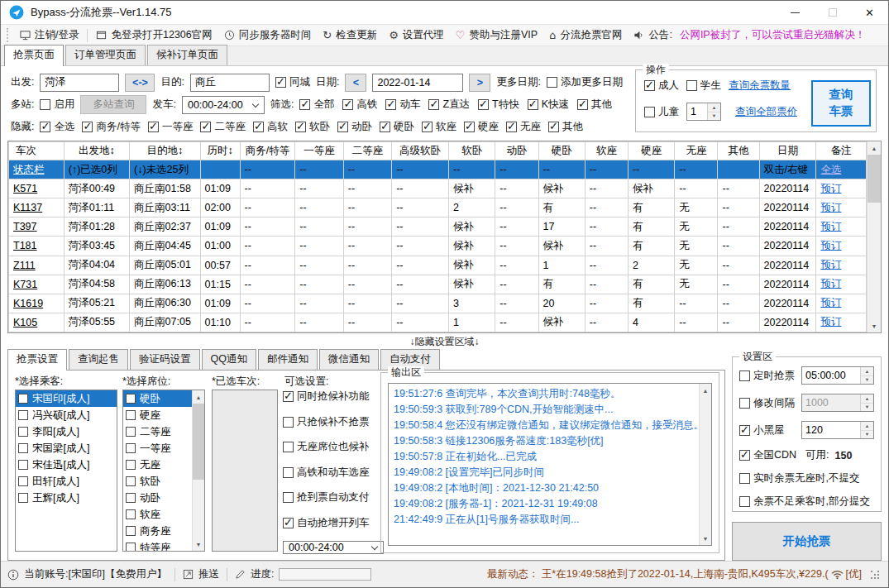  Describe the element at coordinates (157, 531) in the screenshot. I see `seat-item-8: 商务座` at that location.